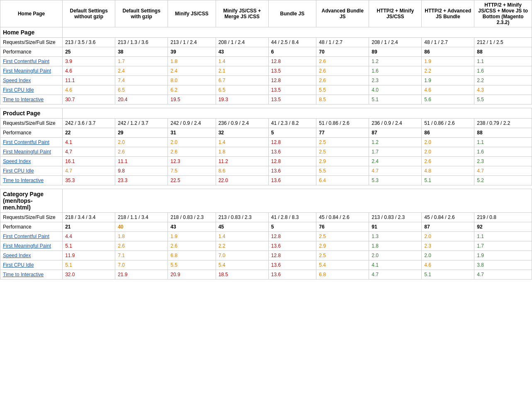 The width and height of the screenshot is (532, 411). What do you see at coordinates (142, 171) in the screenshot?
I see `metric-val-1-3-1: 9.8` at bounding box center [142, 171].